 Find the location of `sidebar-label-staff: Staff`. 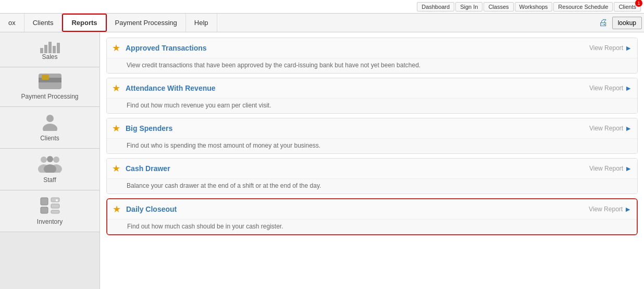

sidebar-label-staff: Staff is located at coordinates (49, 180).